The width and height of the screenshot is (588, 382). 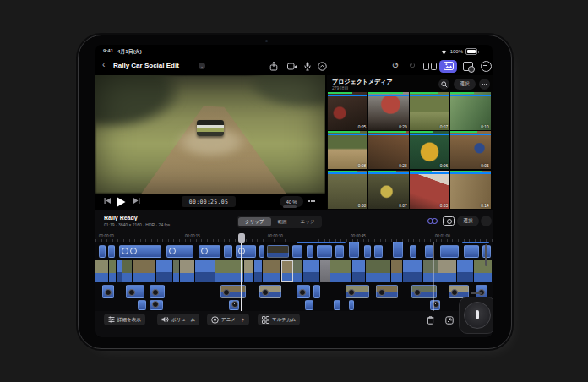 I want to click on delete-button, so click(x=431, y=319).